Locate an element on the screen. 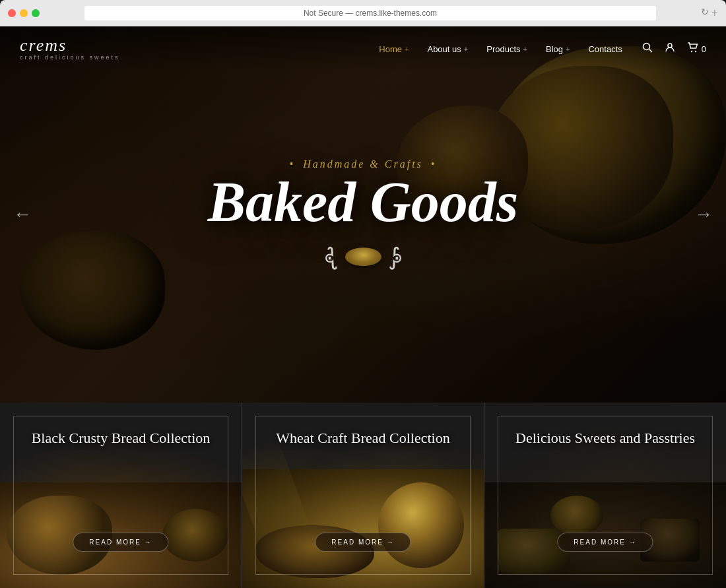 This screenshot has height=588, width=726. cart-icon is located at coordinates (693, 49).